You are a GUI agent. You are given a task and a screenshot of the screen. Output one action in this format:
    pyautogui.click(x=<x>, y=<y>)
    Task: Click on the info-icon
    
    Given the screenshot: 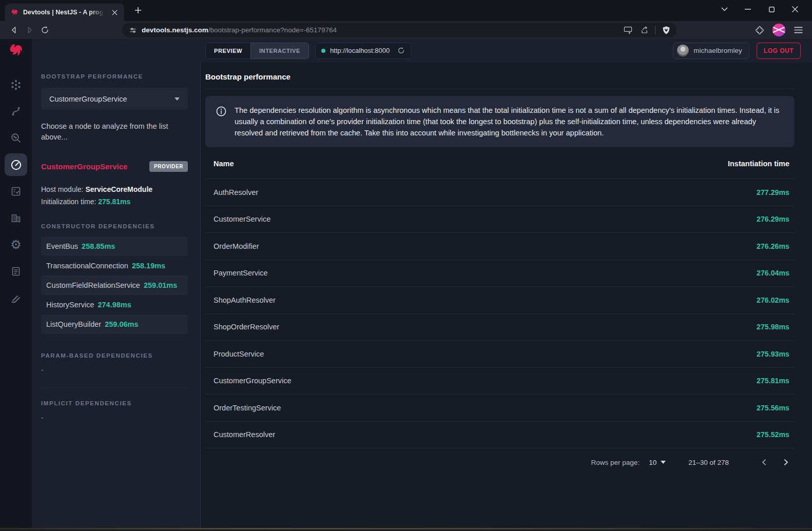 What is the action you would take?
    pyautogui.click(x=221, y=111)
    